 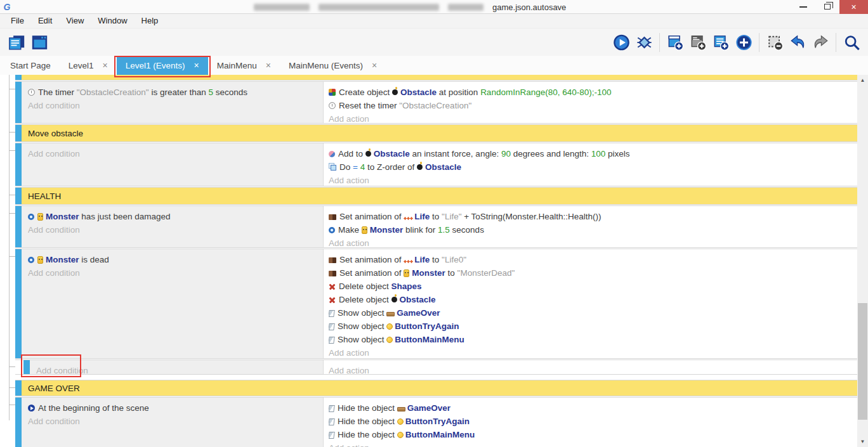 What do you see at coordinates (863, 261) in the screenshot?
I see `vertical-scrollbar: ▲ ▼` at bounding box center [863, 261].